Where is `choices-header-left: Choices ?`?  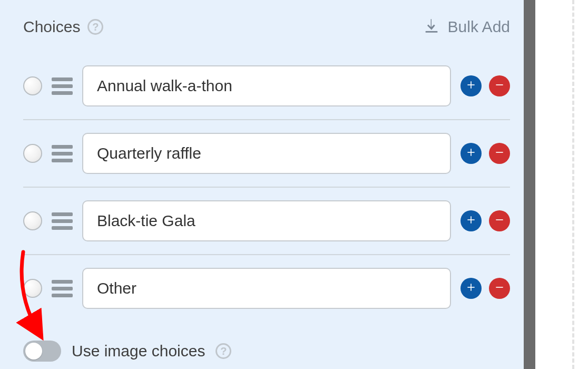 choices-header-left: Choices ? is located at coordinates (63, 27).